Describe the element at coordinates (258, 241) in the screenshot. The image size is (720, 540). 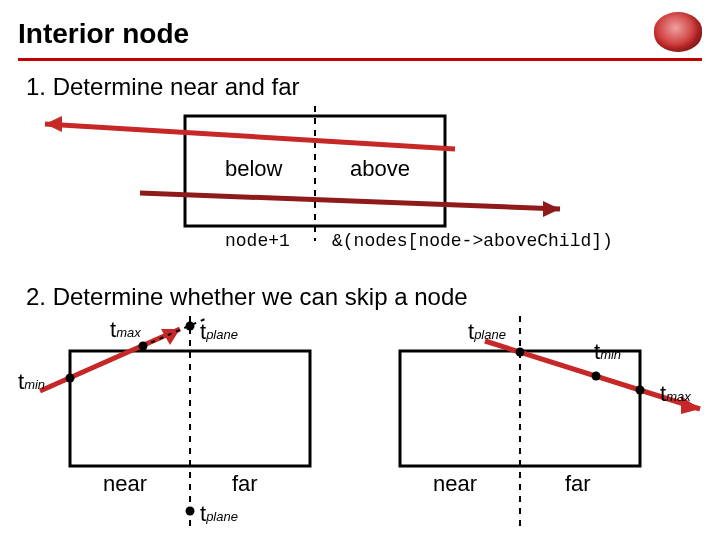
I see `code-left: node+1` at that location.